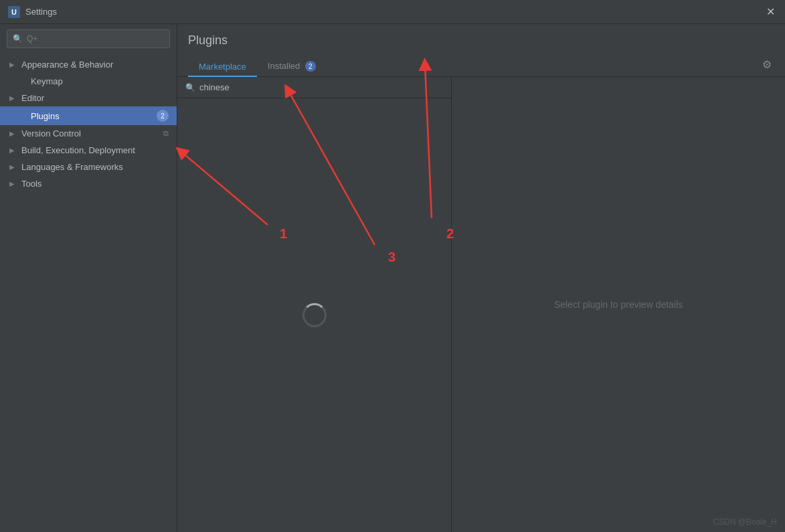 The width and height of the screenshot is (785, 532). I want to click on sidebar-item-editor: ▶ Editor, so click(88, 98).